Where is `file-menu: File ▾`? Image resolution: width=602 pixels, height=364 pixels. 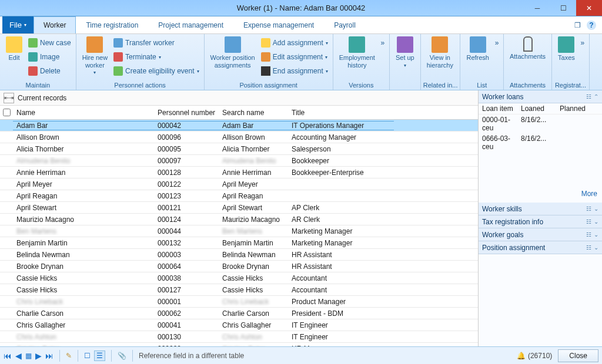 file-menu: File ▾ is located at coordinates (18, 25).